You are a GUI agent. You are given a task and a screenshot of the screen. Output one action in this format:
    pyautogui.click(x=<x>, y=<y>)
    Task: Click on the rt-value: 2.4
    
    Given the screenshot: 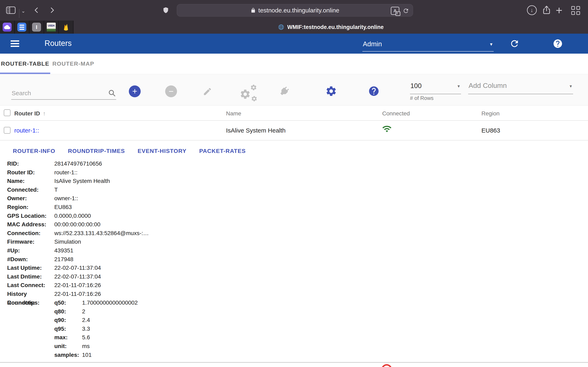 What is the action you would take?
    pyautogui.click(x=110, y=320)
    